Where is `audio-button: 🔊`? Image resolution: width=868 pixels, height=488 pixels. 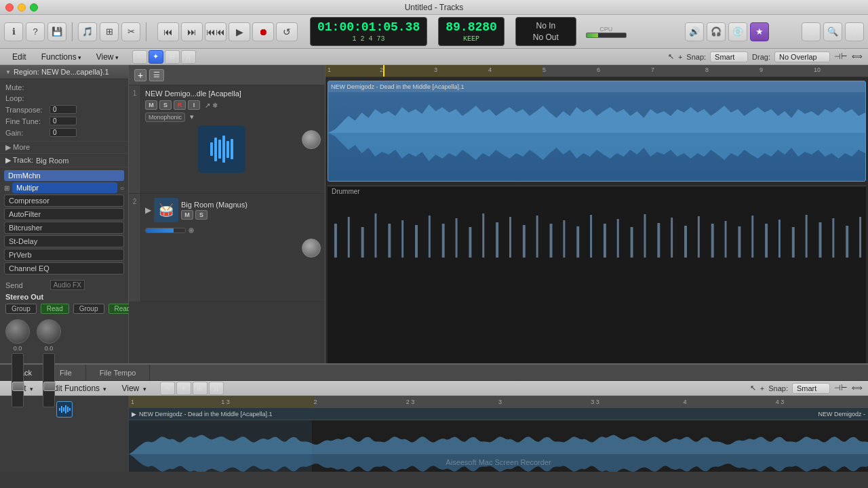 audio-button: 🔊 is located at coordinates (694, 32).